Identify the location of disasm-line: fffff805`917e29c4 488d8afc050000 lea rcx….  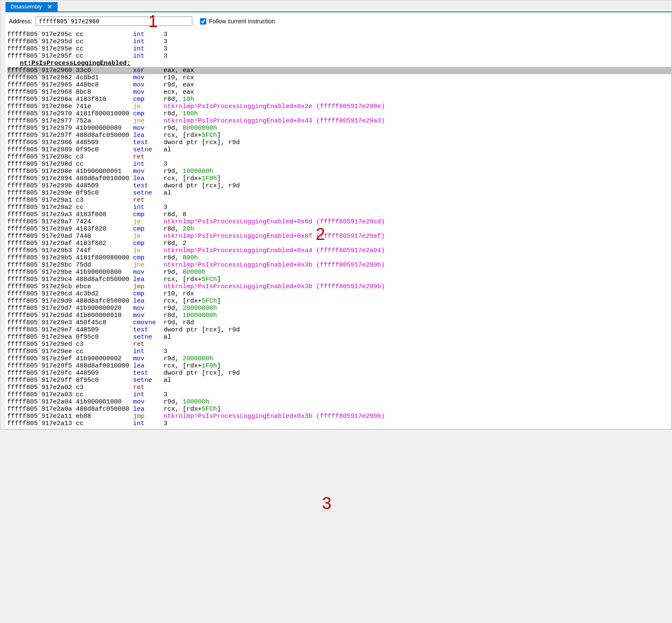
(339, 280).